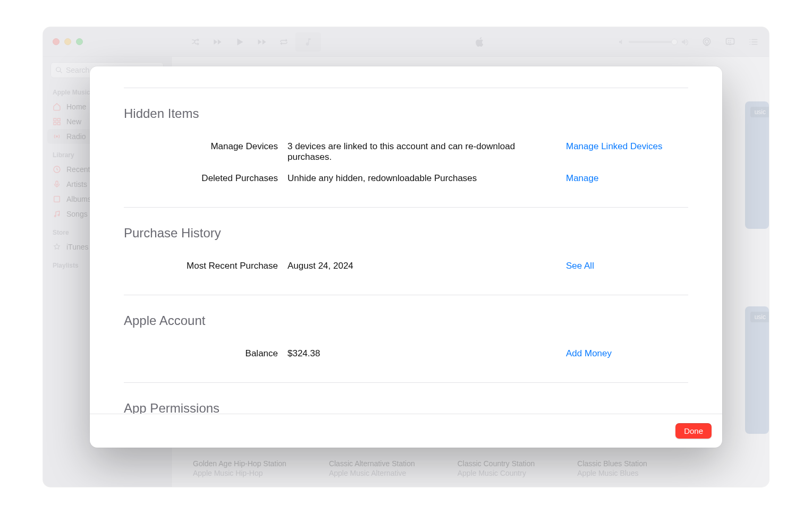 The height and width of the screenshot is (514, 812). Describe the element at coordinates (422, 178) in the screenshot. I see `row-value: Unhide any hidden, redownloadable Purcha…` at that location.